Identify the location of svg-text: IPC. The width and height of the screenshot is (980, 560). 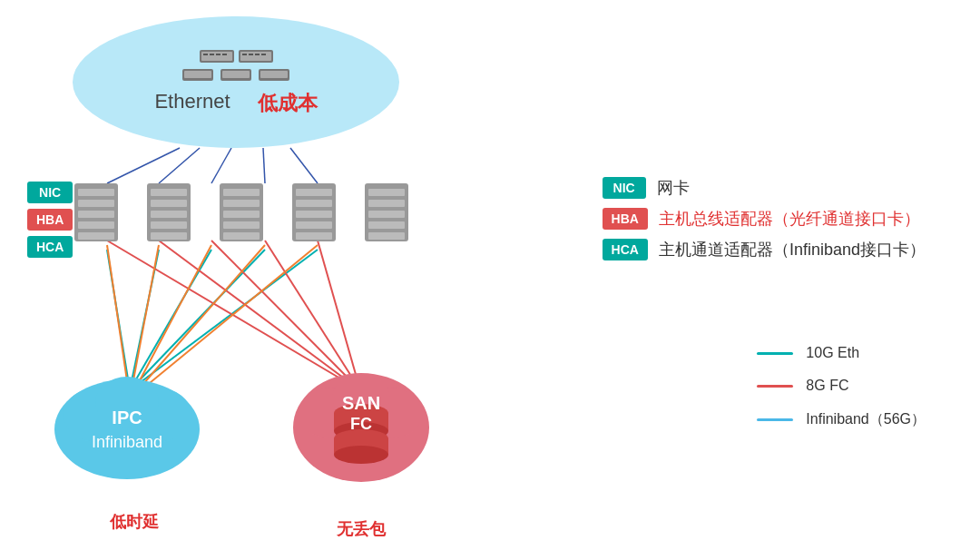
(127, 418).